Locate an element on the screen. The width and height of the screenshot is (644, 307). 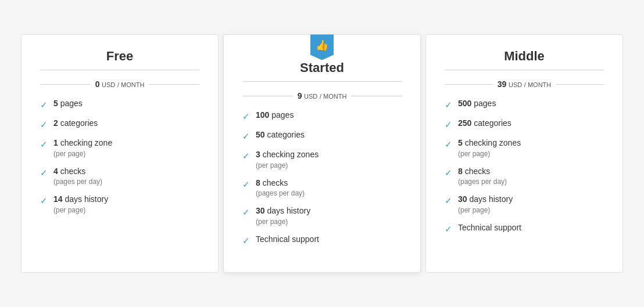
plan-title-free: Free is located at coordinates (120, 56).